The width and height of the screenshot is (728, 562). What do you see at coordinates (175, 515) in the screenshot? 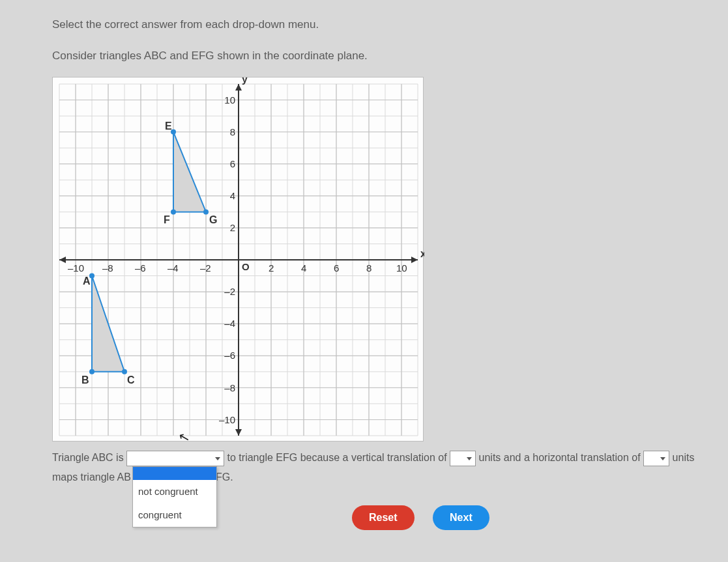
I see `dropdown-option-congruent: congruent` at bounding box center [175, 515].